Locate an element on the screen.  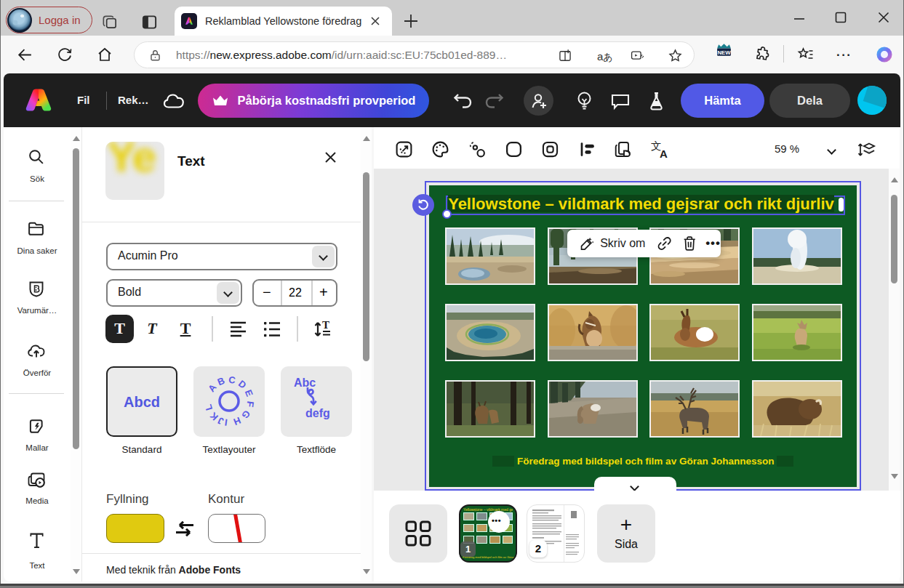
svg-text: E is located at coordinates (249, 393).